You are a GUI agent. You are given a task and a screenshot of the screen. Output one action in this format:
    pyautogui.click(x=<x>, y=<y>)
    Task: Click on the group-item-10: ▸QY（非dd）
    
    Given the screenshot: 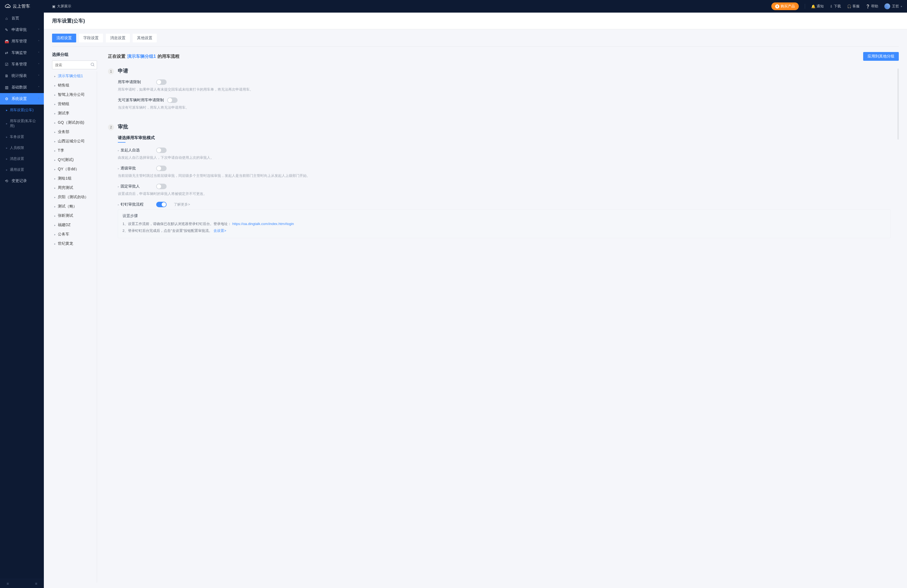 What is the action you would take?
    pyautogui.click(x=74, y=169)
    